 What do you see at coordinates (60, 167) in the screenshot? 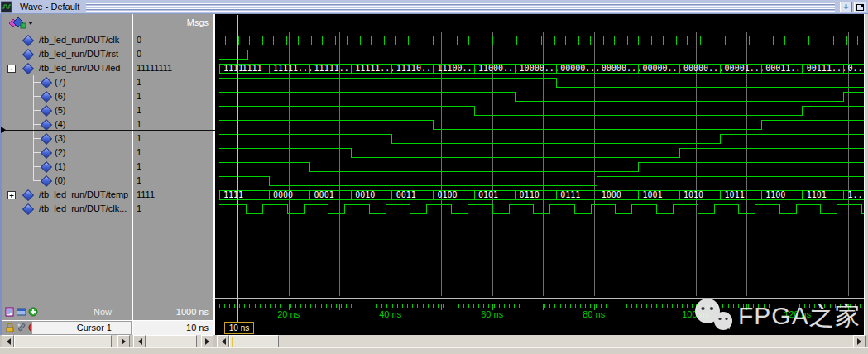
I see `signal-name: (1)` at bounding box center [60, 167].